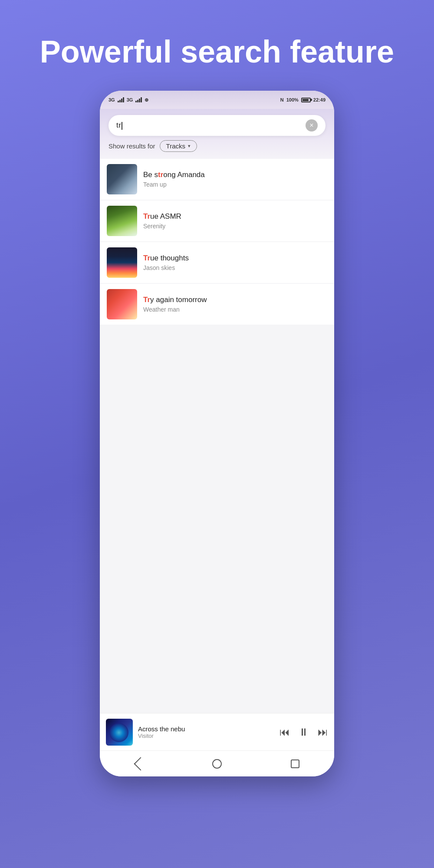 Image resolution: width=434 pixels, height=868 pixels. Describe the element at coordinates (295, 764) in the screenshot. I see `recents-button` at that location.